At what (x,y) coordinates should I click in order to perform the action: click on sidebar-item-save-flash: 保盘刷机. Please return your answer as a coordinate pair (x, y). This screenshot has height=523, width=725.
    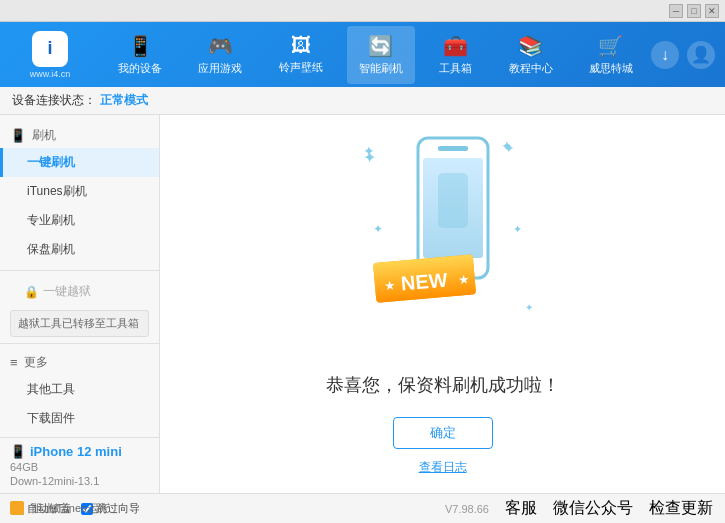
    Looking at the image, I should click on (80, 250).